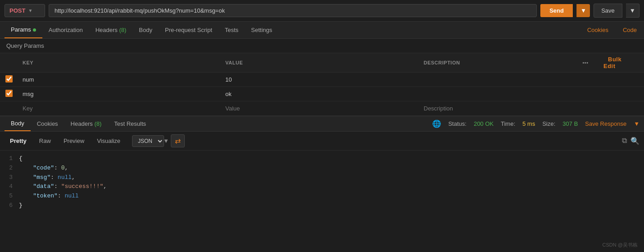 This screenshot has height=252, width=644. I want to click on code-line-6: 6 }, so click(322, 206).